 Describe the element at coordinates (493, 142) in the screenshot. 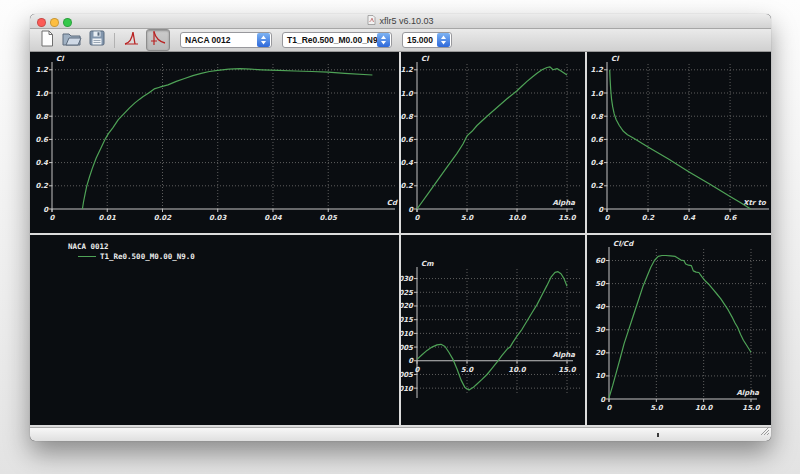

I see `chart-cl-vs-alpha: 05.010.015.000.20.40.60.81.01.2ClAlpha` at that location.